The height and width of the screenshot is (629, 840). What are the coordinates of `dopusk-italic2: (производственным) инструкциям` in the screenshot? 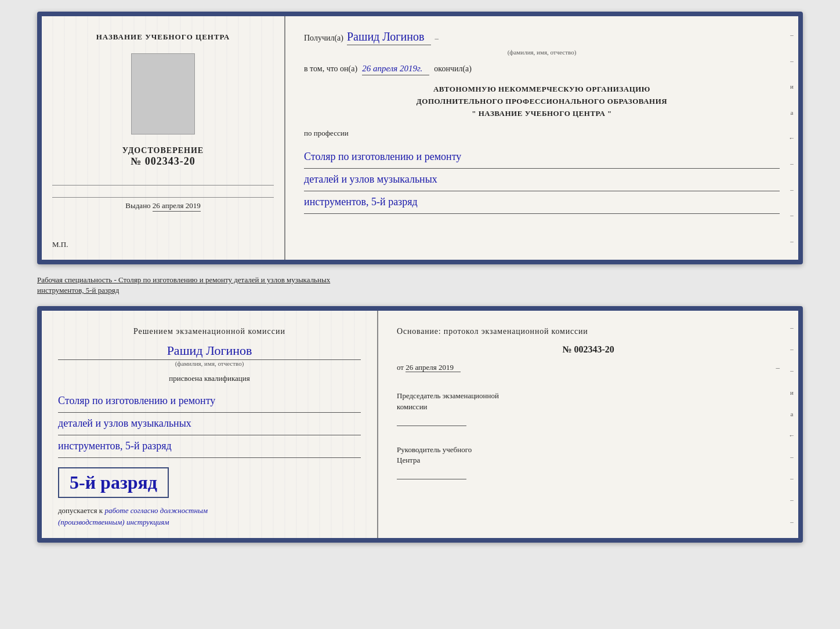 It's located at (114, 522).